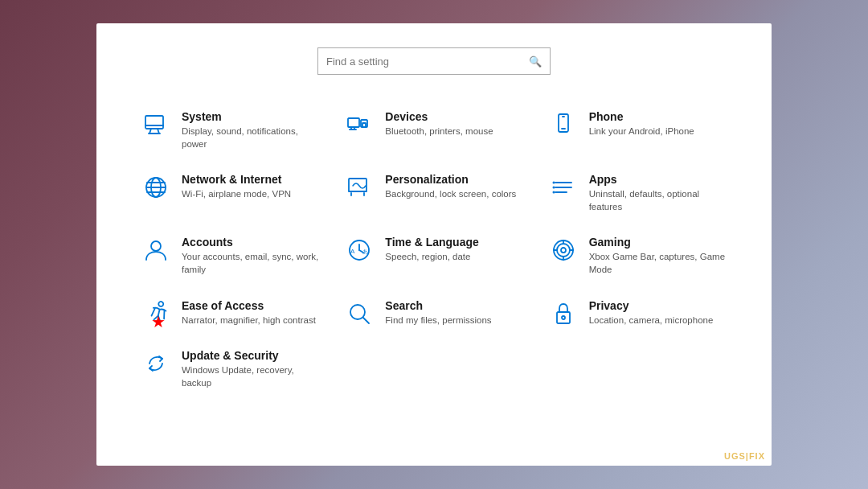  Describe the element at coordinates (359, 187) in the screenshot. I see `personalization-icon` at that location.